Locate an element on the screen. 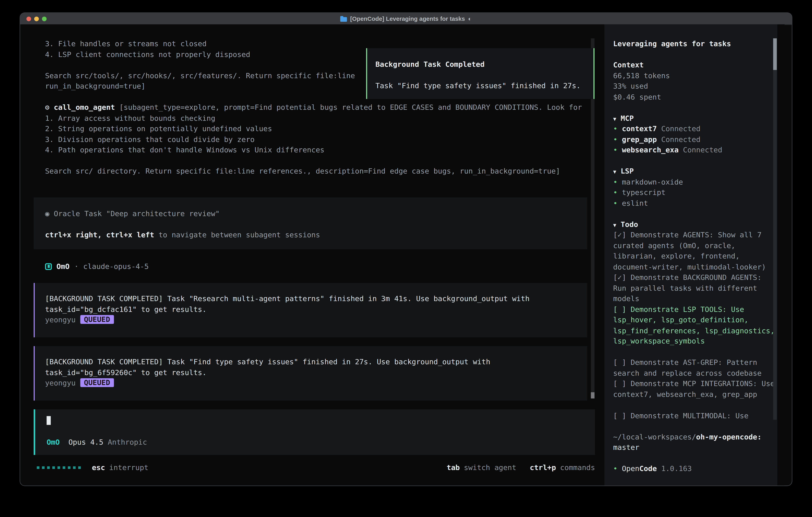  tool-call-header: ⚙ call_omo_agent [subagent_type=explore,… is located at coordinates (319, 107).